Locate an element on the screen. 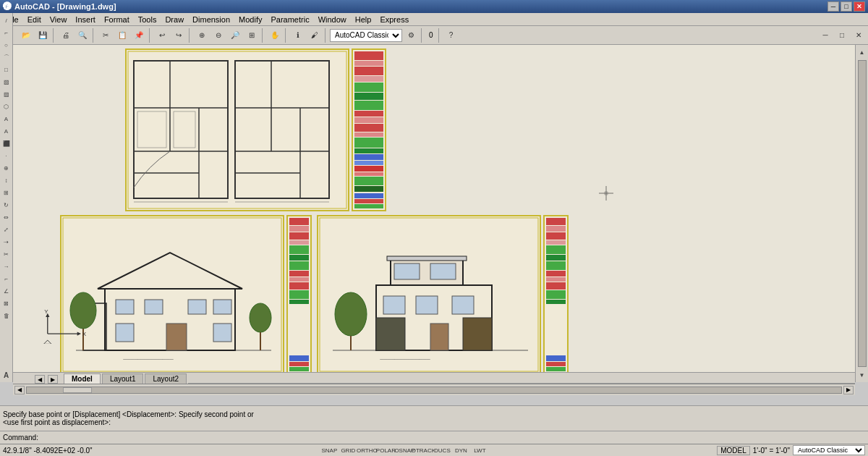  command-input is located at coordinates (453, 437).